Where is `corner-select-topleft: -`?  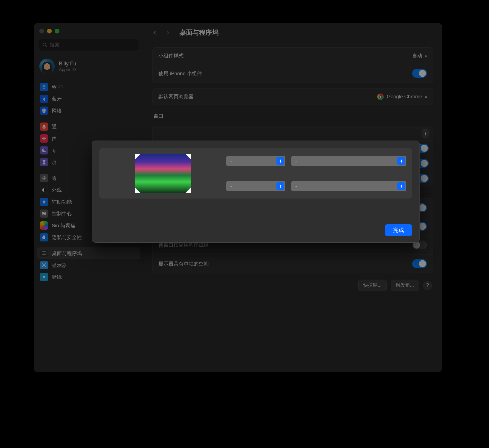
corner-select-topleft: - is located at coordinates (256, 161).